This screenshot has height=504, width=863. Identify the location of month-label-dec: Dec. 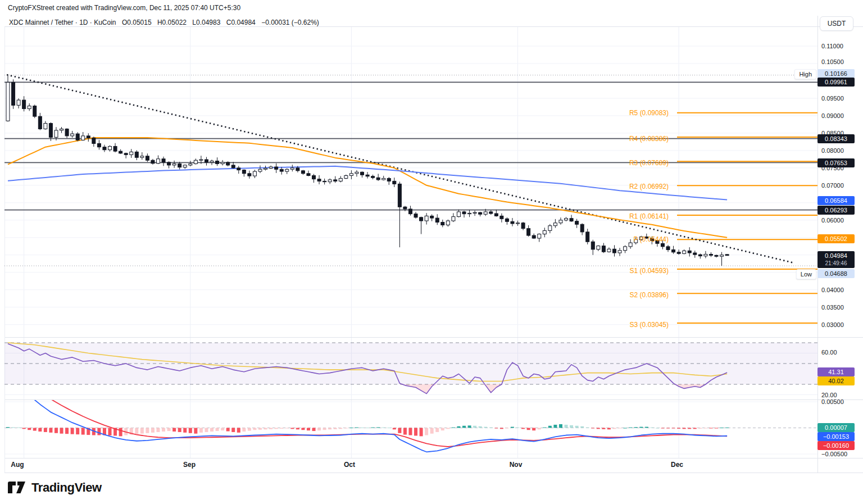
(677, 465).